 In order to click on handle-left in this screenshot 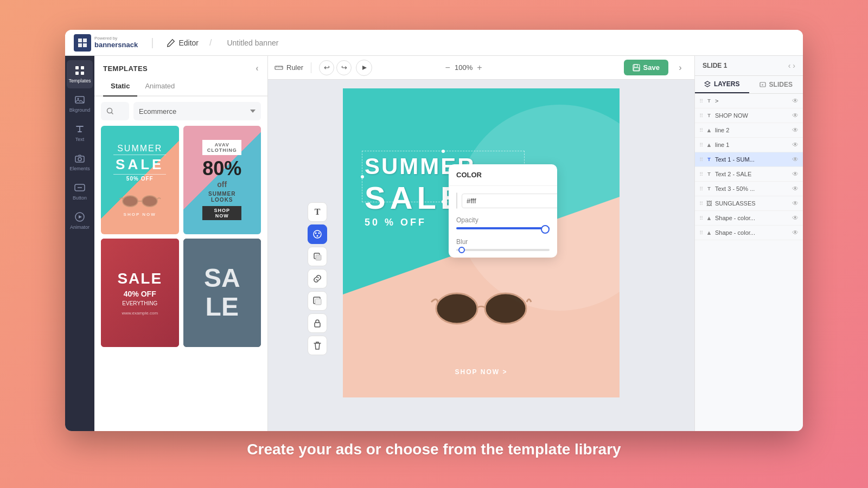, I will do `click(362, 177)`.